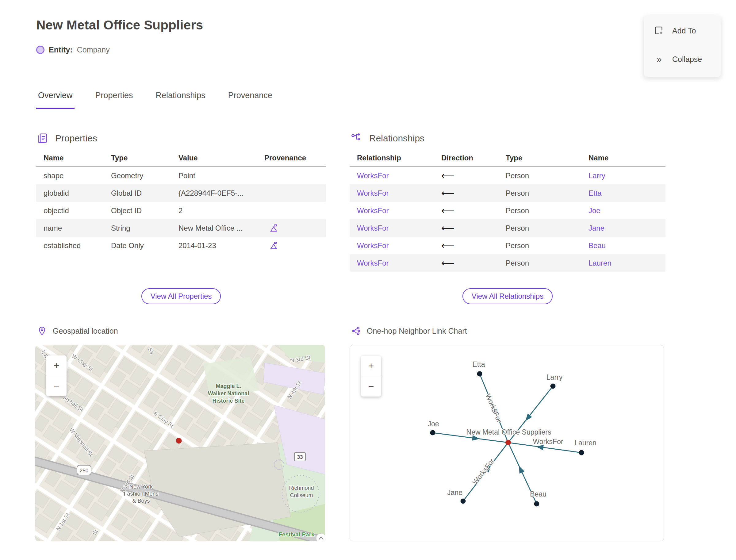 This screenshot has width=736, height=560. Describe the element at coordinates (76, 138) in the screenshot. I see `properties-section-title: Properties` at that location.